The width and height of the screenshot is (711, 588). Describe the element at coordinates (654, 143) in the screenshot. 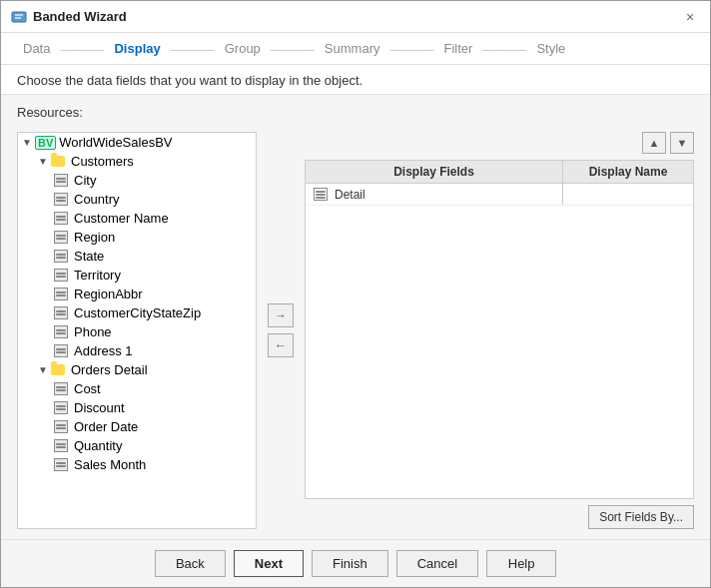

I see `move-up-button: ▲` at that location.